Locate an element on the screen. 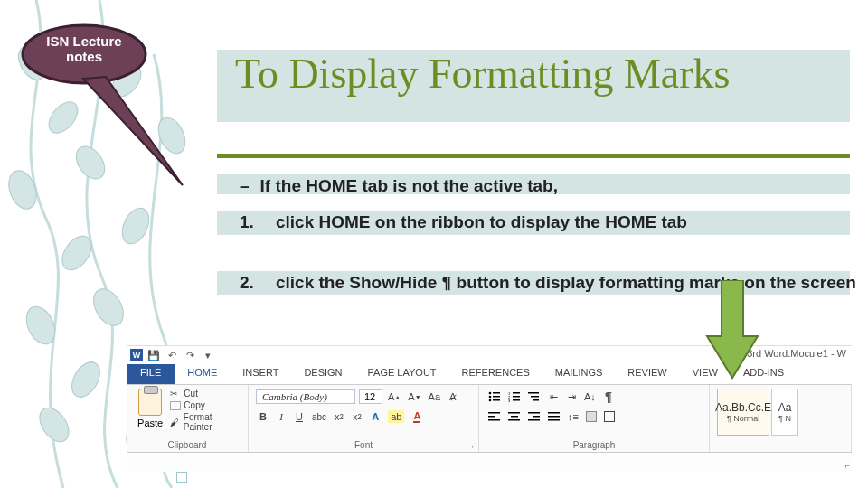 The height and width of the screenshot is (488, 868). style-next: Aa ¶ N is located at coordinates (785, 412).